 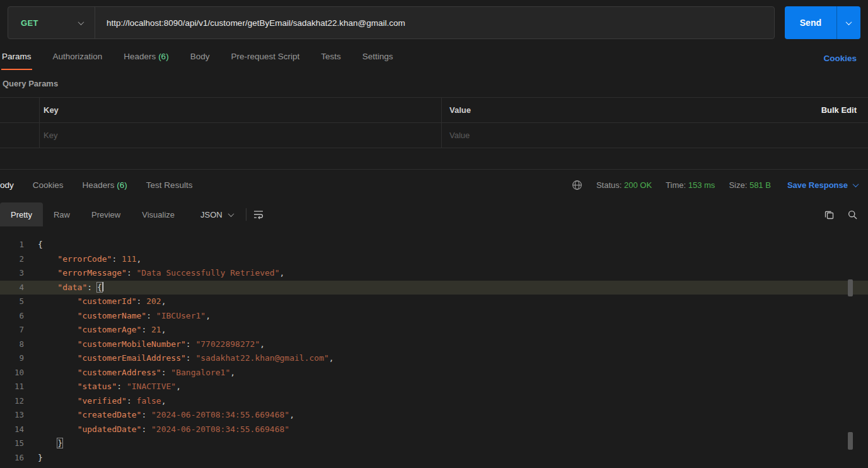 I want to click on url-container: GET http://localhost:8090/api/v1/custome…, so click(x=391, y=23).